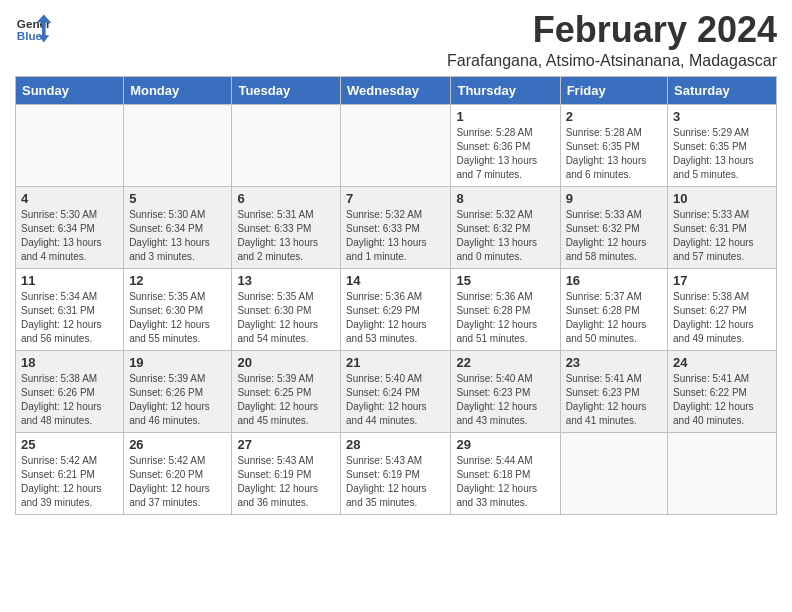 Image resolution: width=792 pixels, height=612 pixels. What do you see at coordinates (505, 154) in the screenshot?
I see `day-info: Sunrise: 5:28 AM Sunset: 6:36 PM Dayligh…` at bounding box center [505, 154].